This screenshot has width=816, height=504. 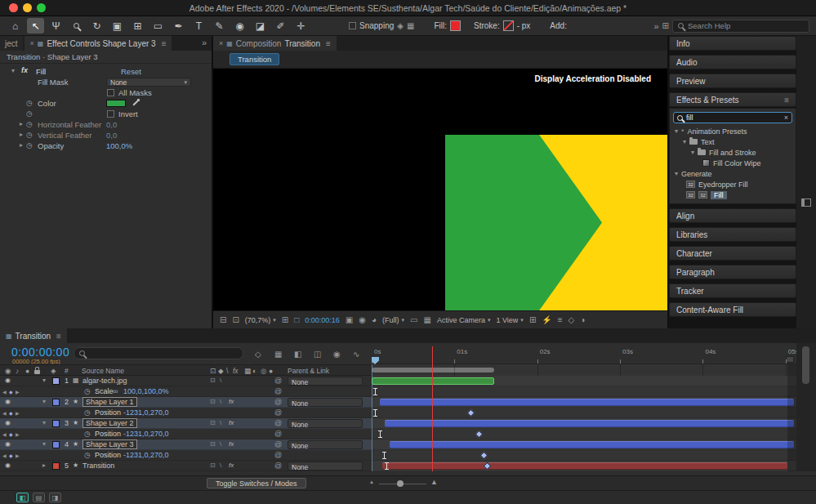 I want to click on effect-name: Fill, so click(x=41, y=72).